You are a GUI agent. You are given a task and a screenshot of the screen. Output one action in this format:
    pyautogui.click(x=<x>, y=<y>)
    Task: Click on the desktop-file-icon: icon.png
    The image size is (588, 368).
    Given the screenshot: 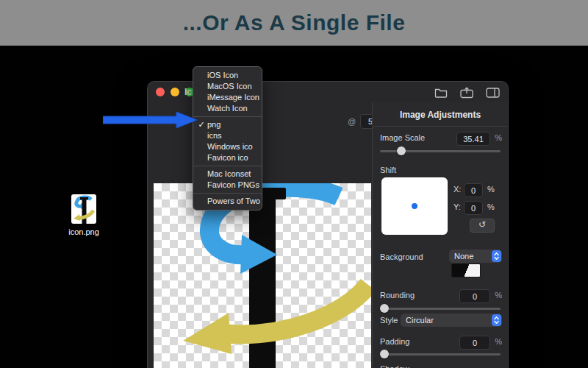 What is the action you would take?
    pyautogui.click(x=84, y=215)
    